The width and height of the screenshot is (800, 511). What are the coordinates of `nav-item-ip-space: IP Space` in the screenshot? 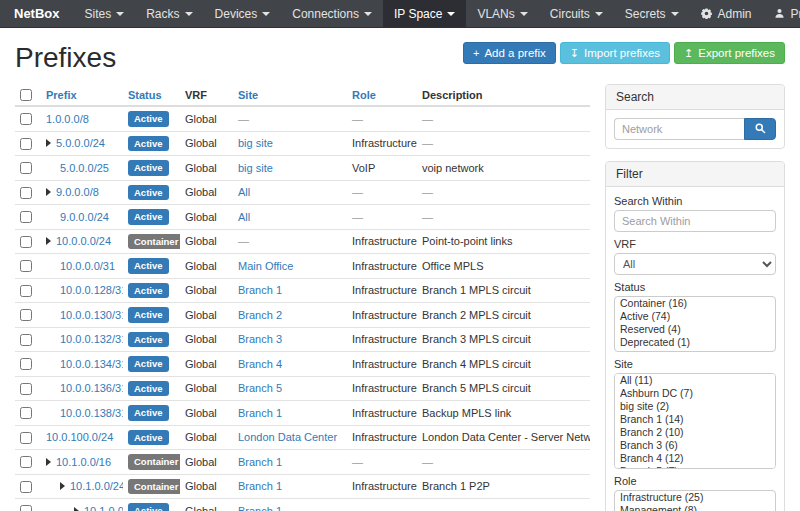 It's located at (424, 14).